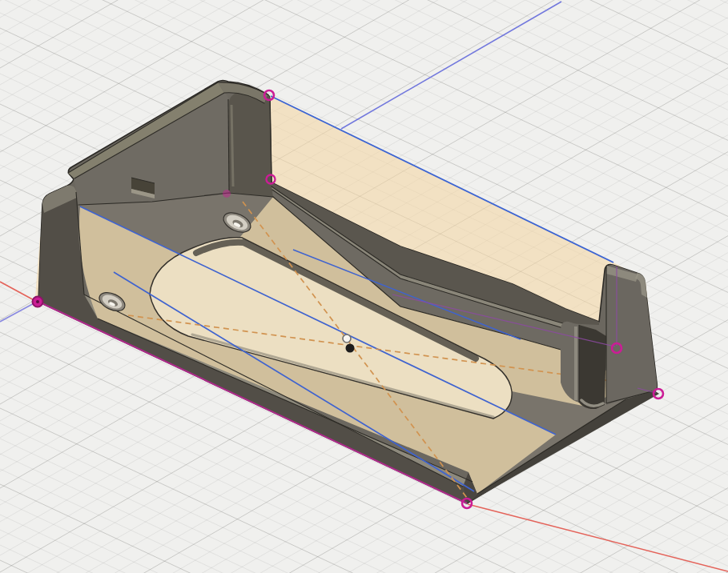 This screenshot has width=728, height=573. Describe the element at coordinates (593, 367) in the screenshot. I see `notch-slot-interior` at that location.